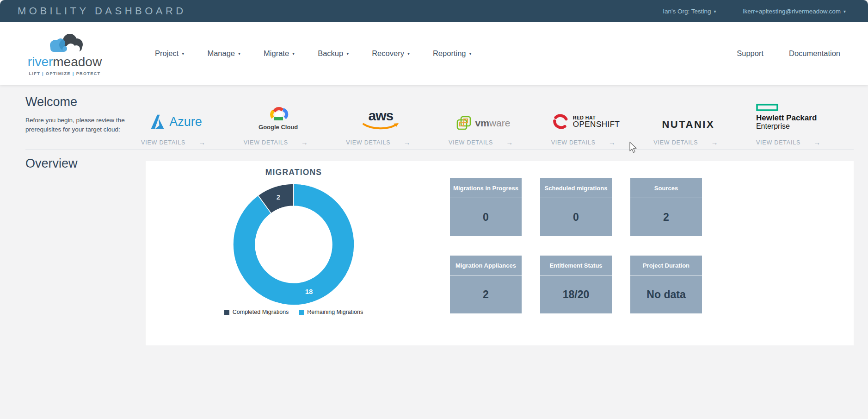  I want to click on cloud-tile-vmware: vmware VIEW DETAILS→, so click(483, 121).